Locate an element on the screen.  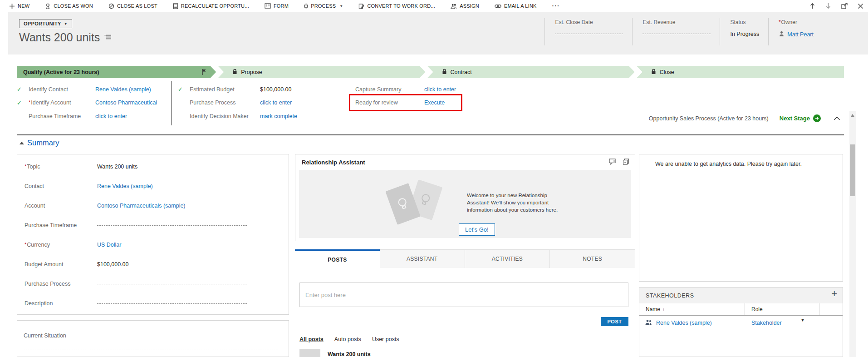
stakeholders-panel: STAKEHOLDERS + Name ↑ Role Rene Valdes (… is located at coordinates (741, 322).